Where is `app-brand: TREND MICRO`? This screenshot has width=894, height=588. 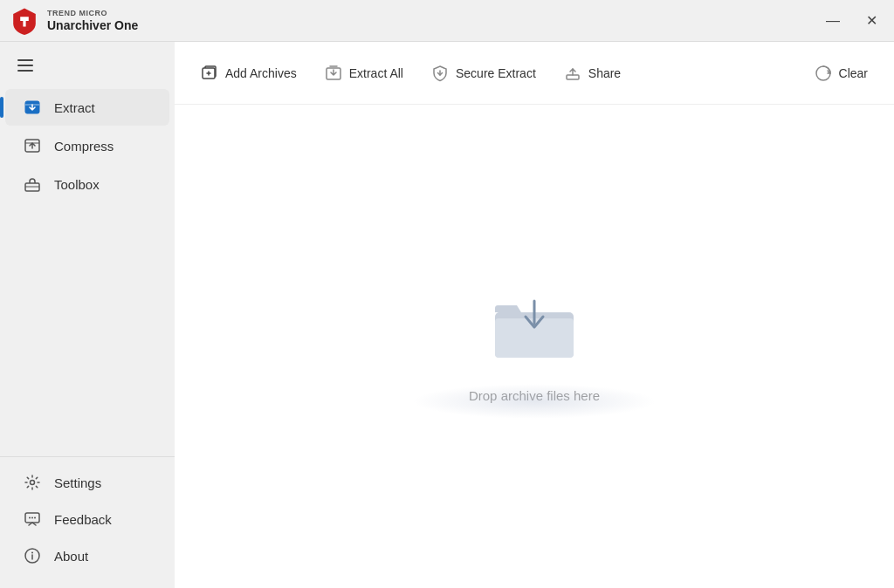 app-brand: TREND MICRO is located at coordinates (93, 14).